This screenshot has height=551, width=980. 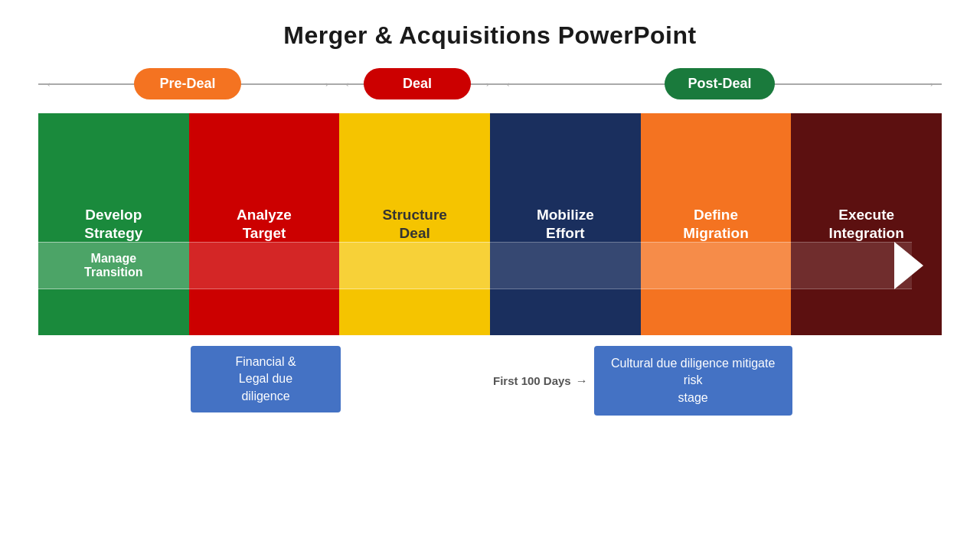 I want to click on col-structure-deal: Structure Deal, so click(x=415, y=224).